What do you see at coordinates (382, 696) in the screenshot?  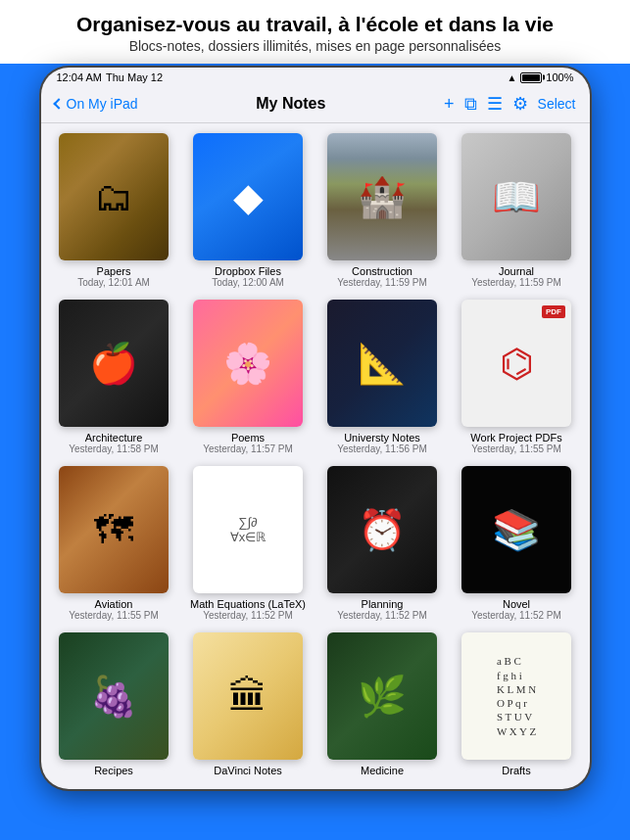 I see `notebook-cover-medicine: 🌿` at bounding box center [382, 696].